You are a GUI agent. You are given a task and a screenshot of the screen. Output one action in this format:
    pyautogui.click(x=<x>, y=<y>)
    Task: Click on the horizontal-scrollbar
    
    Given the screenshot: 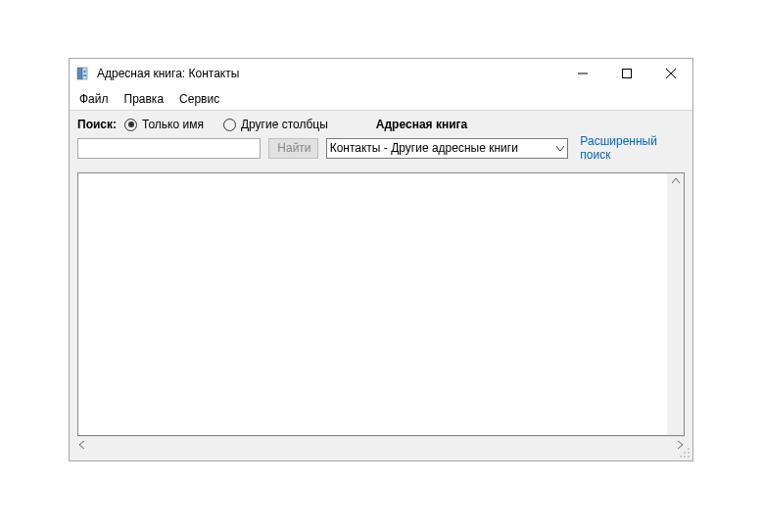 What is the action you would take?
    pyautogui.click(x=381, y=445)
    